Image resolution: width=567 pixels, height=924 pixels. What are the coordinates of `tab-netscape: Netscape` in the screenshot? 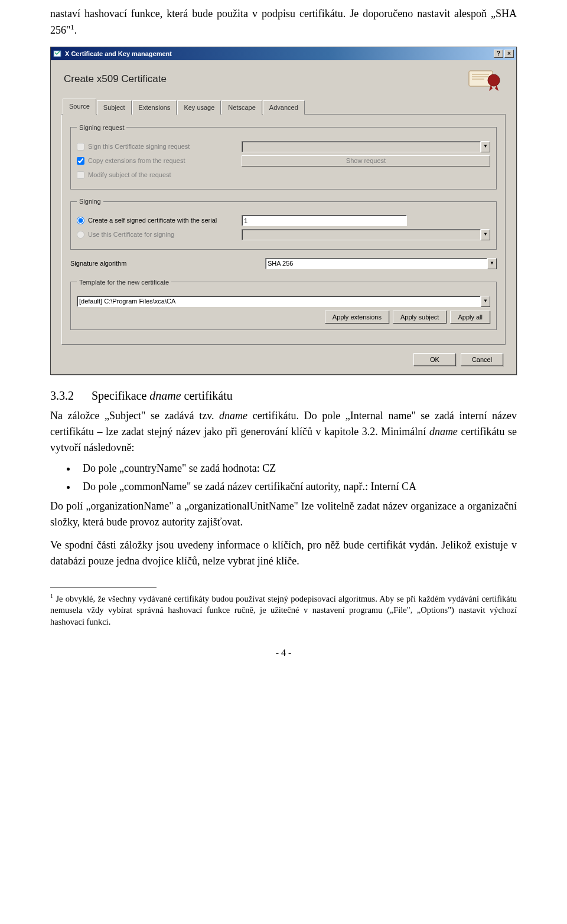 It's located at (242, 107).